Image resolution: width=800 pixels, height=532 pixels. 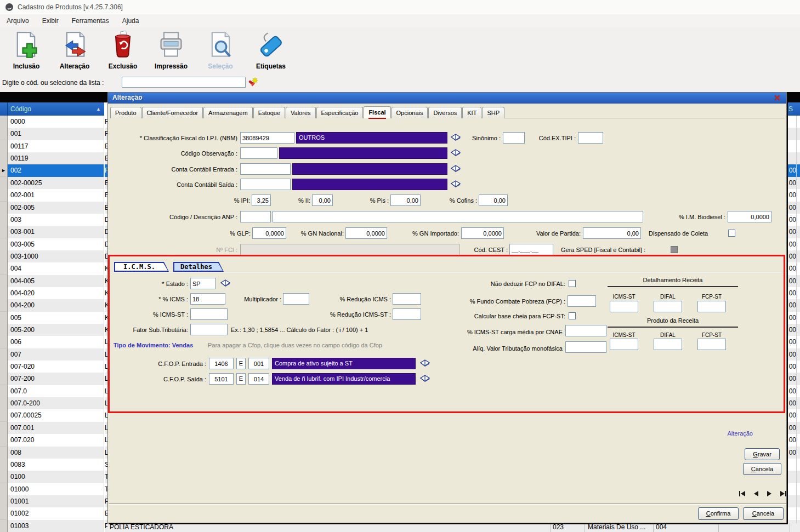 What do you see at coordinates (514, 138) in the screenshot?
I see `sinonimo-input` at bounding box center [514, 138].